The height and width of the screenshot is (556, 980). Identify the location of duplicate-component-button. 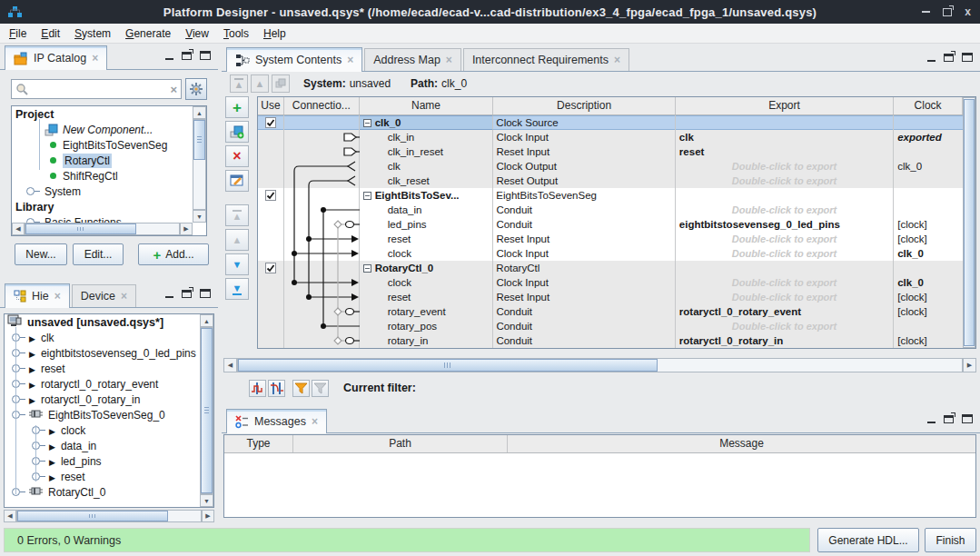
(237, 132).